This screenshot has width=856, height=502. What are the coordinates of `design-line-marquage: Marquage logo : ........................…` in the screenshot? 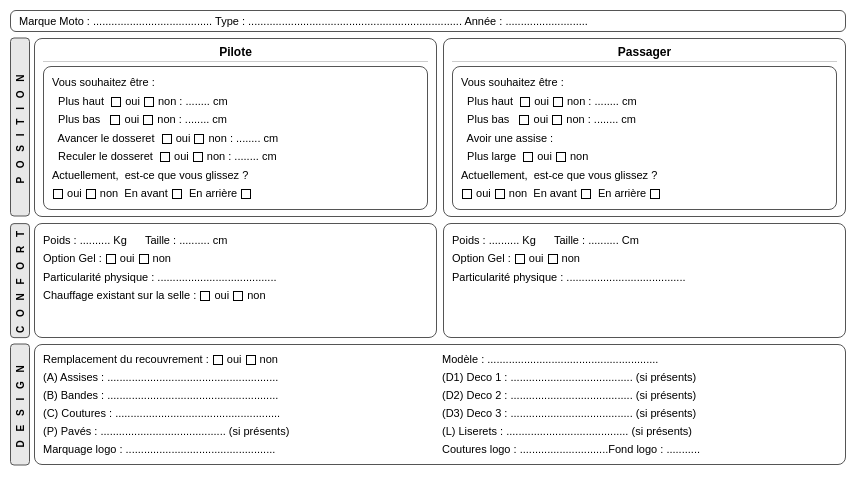 It's located at (240, 450).